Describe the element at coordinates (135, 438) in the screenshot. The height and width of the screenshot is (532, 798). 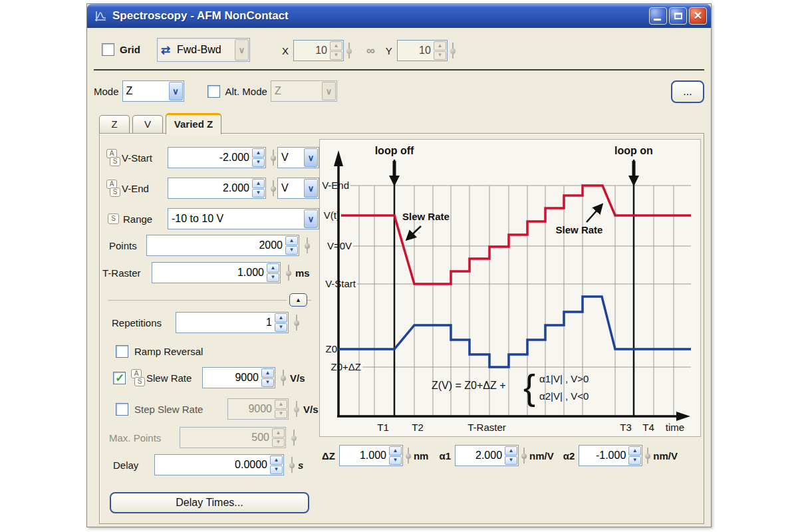
I see `max-points-label: Max. Points` at that location.